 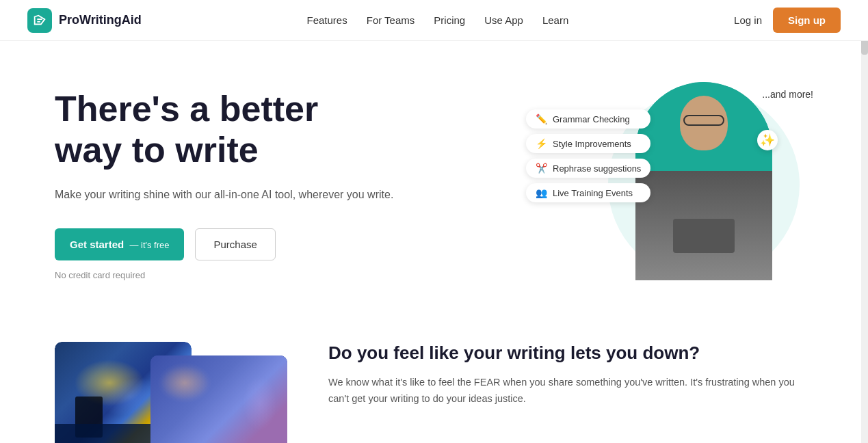 I want to click on logo-area: ProWritingAid, so click(x=85, y=21).